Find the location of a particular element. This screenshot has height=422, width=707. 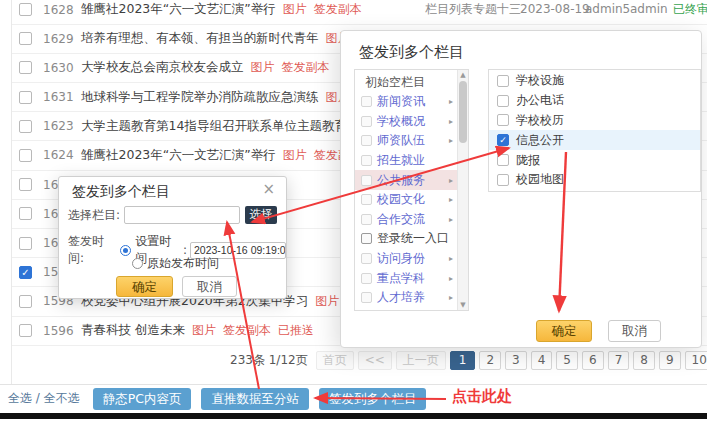

column-input is located at coordinates (182, 215).